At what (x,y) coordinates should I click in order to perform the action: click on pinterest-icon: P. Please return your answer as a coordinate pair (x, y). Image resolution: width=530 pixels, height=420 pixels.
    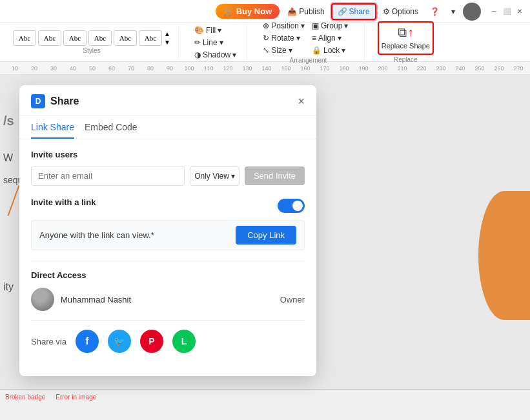
    Looking at the image, I should click on (151, 341).